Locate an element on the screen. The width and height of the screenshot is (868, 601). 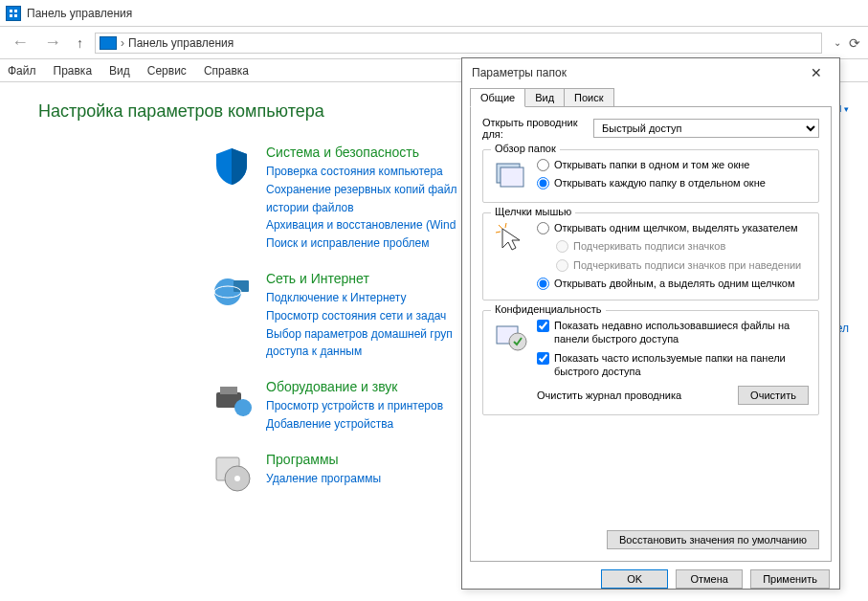
radio-single-click is located at coordinates (544, 228).